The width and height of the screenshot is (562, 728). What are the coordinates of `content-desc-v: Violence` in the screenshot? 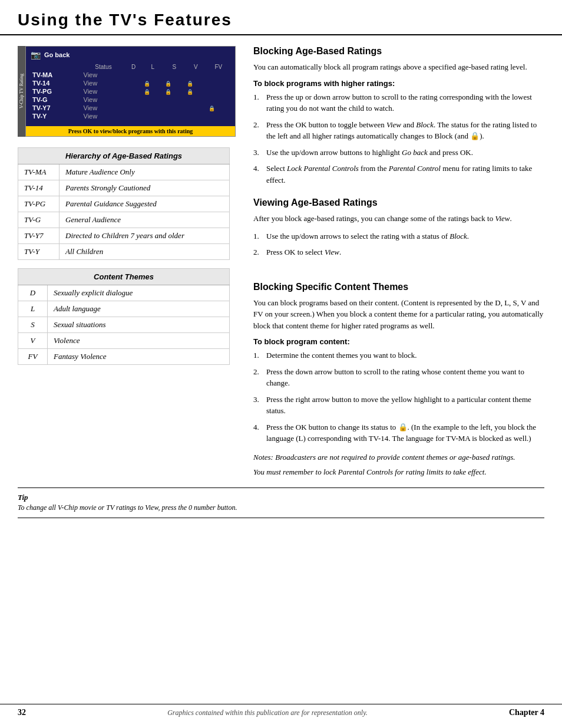 It's located at (139, 341).